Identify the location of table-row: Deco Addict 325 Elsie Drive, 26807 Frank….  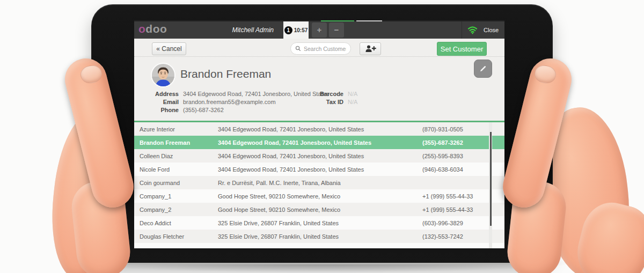
(319, 223).